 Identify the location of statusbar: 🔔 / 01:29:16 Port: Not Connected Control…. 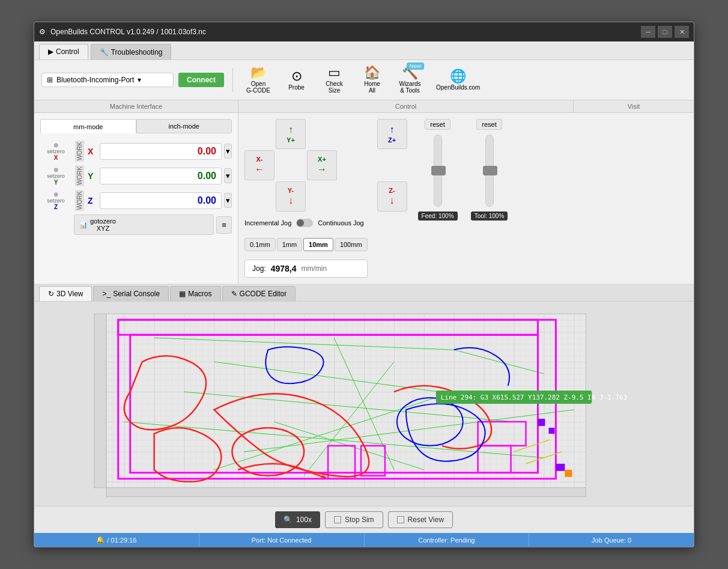
(364, 540).